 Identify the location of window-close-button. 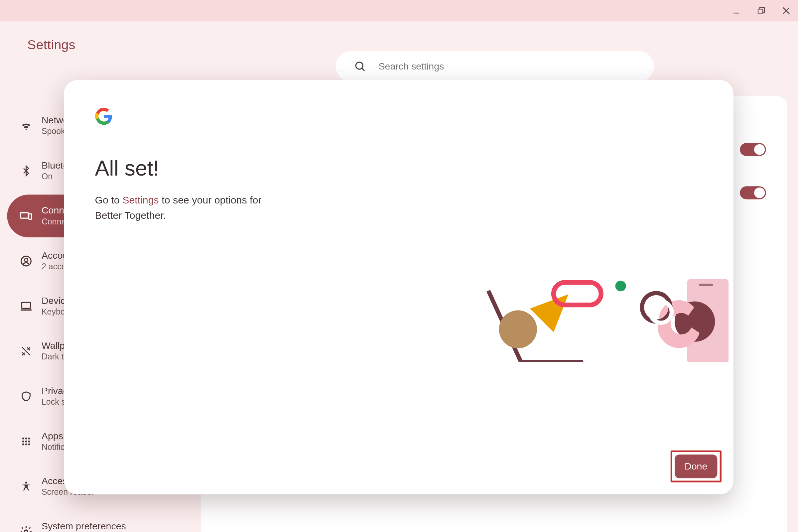
(786, 11).